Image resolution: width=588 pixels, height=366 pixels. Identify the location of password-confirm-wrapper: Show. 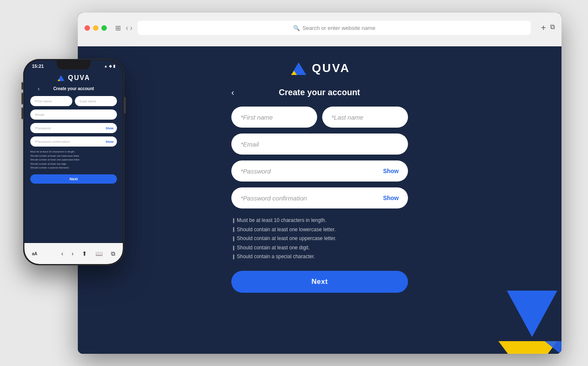
(320, 198).